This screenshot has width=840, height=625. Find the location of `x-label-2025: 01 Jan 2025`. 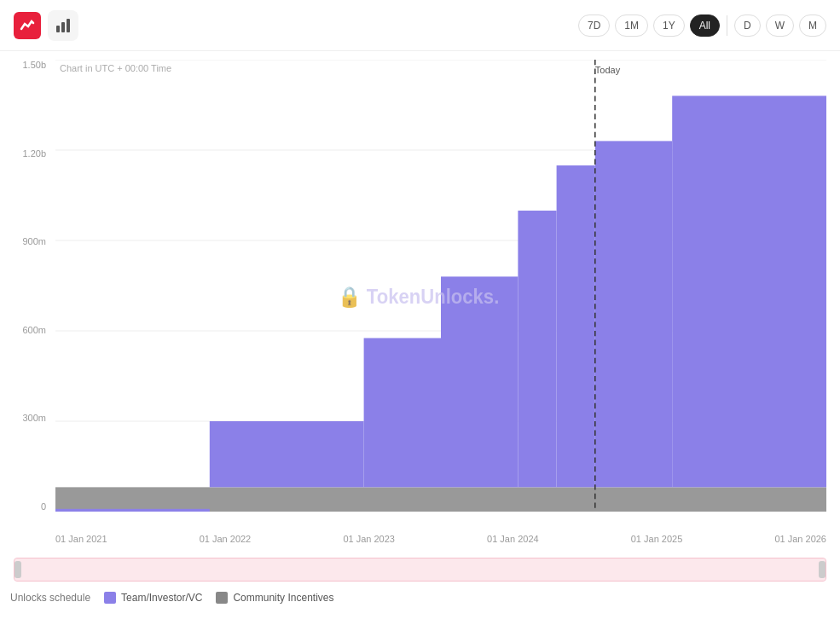

x-label-2025: 01 Jan 2025 is located at coordinates (657, 539).